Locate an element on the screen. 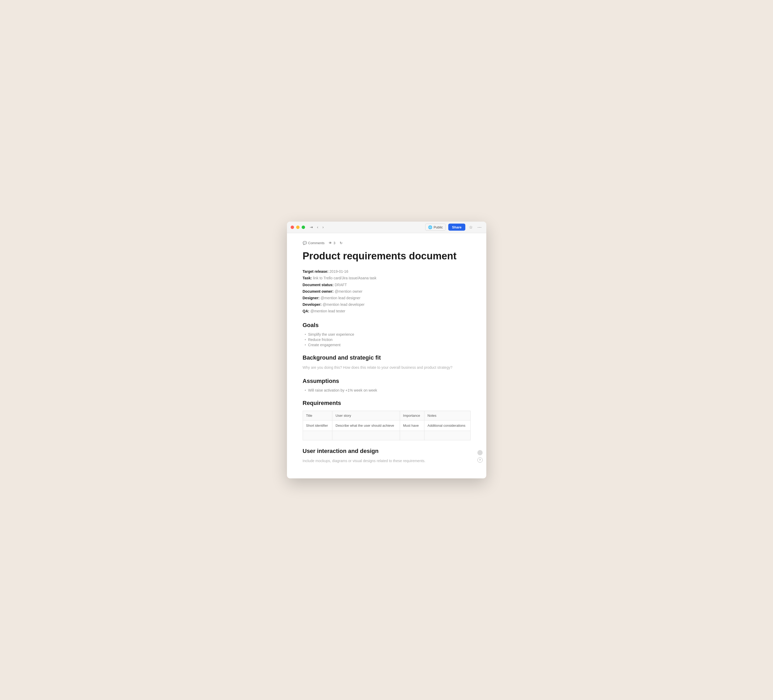  public-button: 🌐 Public is located at coordinates (436, 227).